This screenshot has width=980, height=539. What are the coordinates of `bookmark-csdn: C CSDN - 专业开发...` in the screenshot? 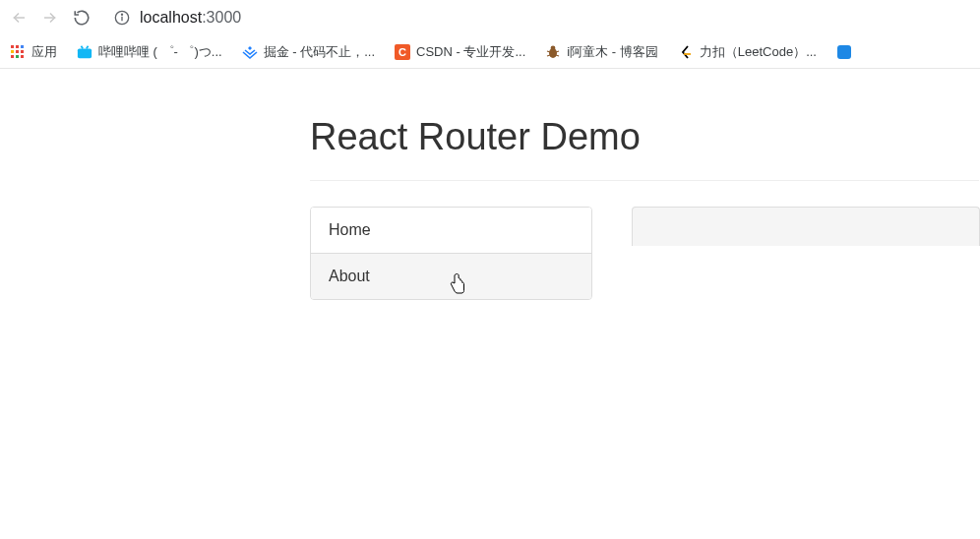 It's located at (460, 52).